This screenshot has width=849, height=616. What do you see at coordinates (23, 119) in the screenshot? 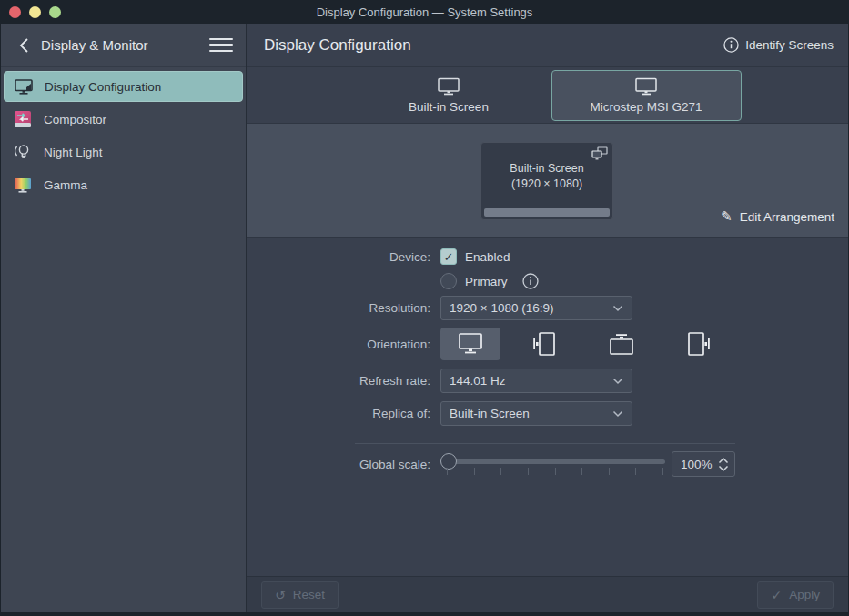
I see `compositor-icon` at bounding box center [23, 119].